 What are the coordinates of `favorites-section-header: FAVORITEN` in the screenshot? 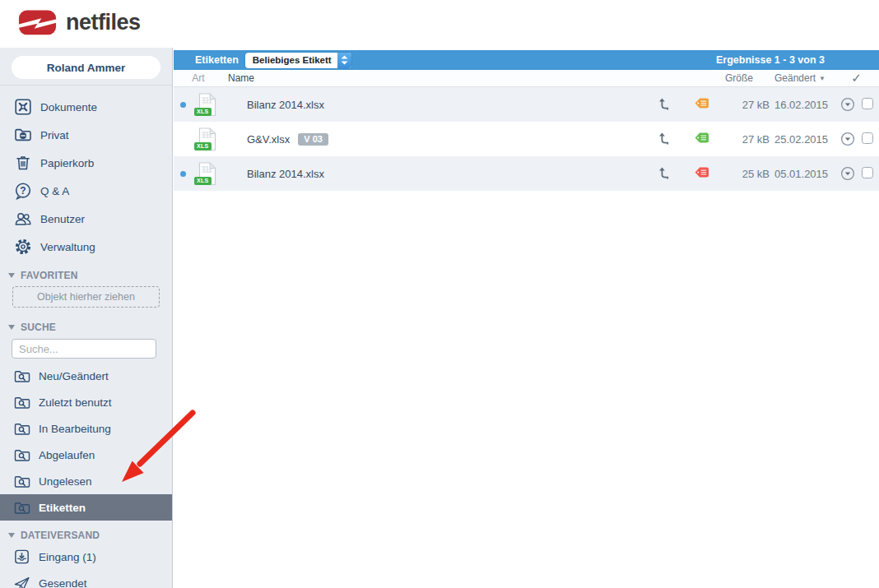 It's located at (86, 275).